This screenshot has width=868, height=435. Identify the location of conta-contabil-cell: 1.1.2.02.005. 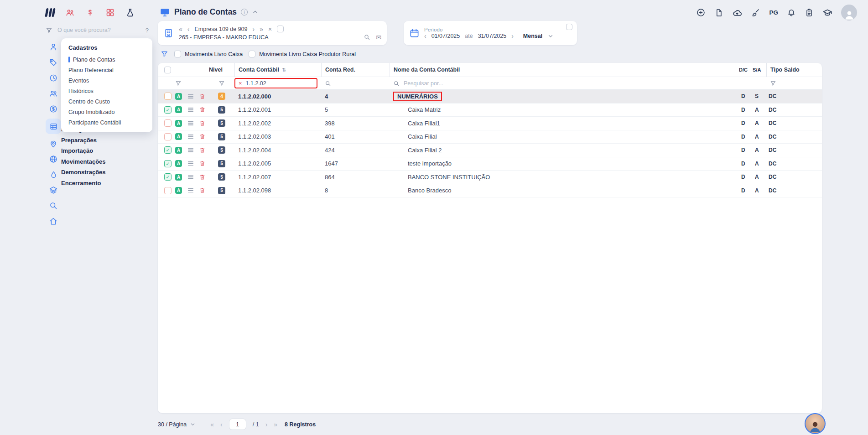
(278, 164).